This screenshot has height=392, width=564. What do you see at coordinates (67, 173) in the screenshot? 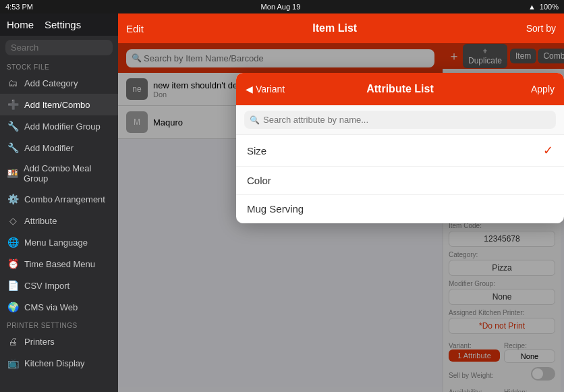
I see `sidebar-item-label: Add Combo Meal Group` at bounding box center [67, 173].